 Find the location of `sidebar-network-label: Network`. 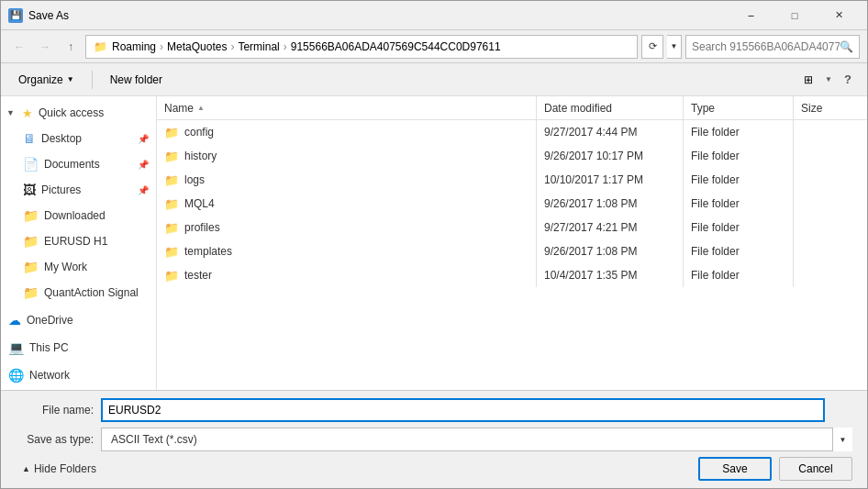

sidebar-network-label: Network is located at coordinates (50, 375).